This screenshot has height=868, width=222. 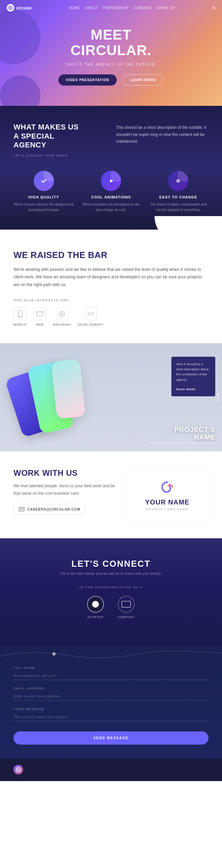 I want to click on high-quality-icon, so click(x=44, y=181).